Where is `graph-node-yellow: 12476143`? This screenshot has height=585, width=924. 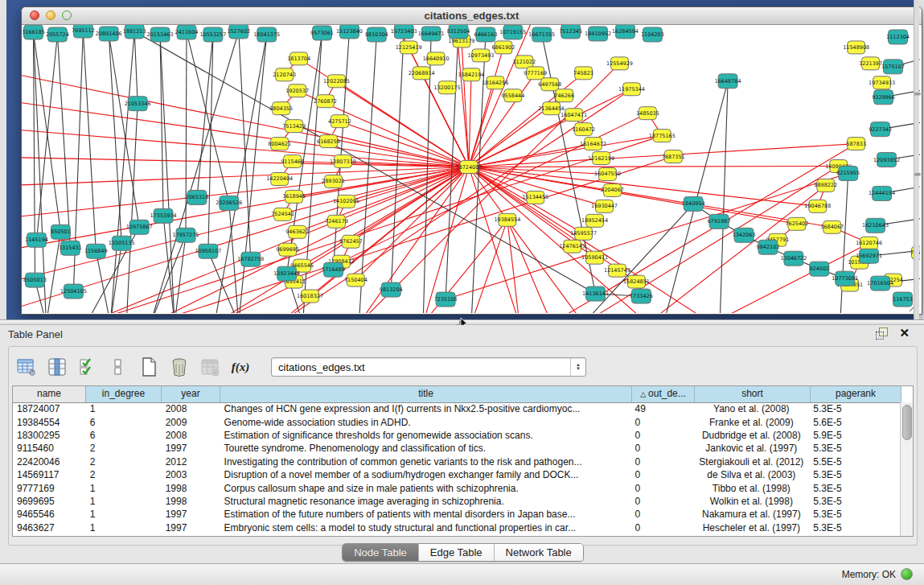 graph-node-yellow: 12476143 is located at coordinates (573, 246).